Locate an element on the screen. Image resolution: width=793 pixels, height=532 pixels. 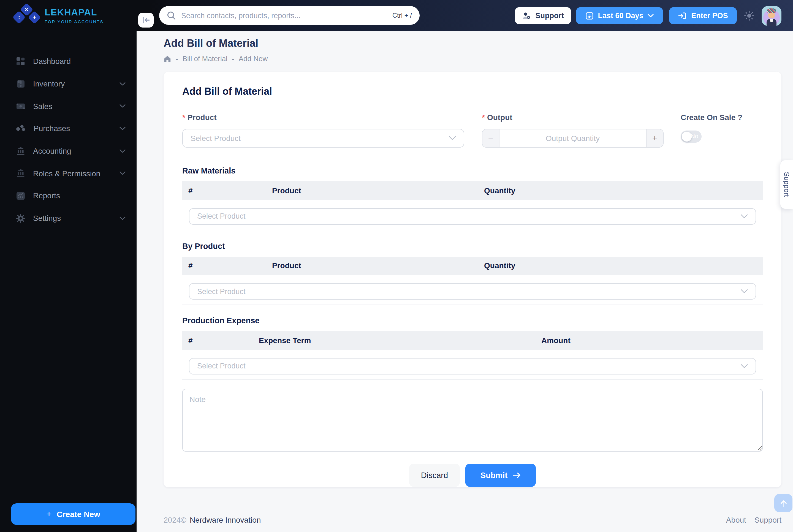
output-quantity-input is located at coordinates (573, 138).